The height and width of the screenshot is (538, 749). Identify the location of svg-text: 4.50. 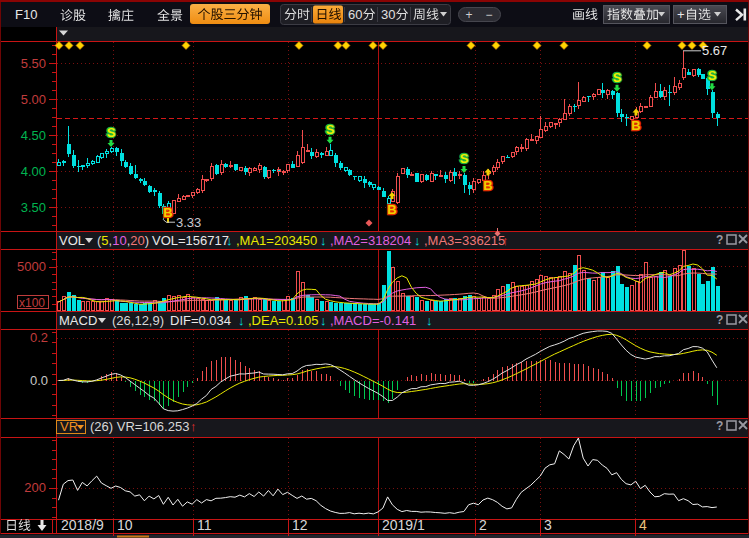
(34, 136).